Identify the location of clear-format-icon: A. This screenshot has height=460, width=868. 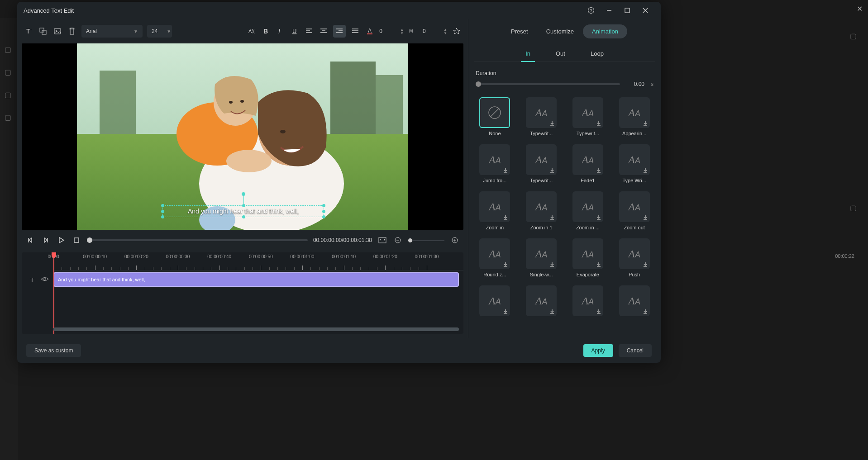
(251, 31).